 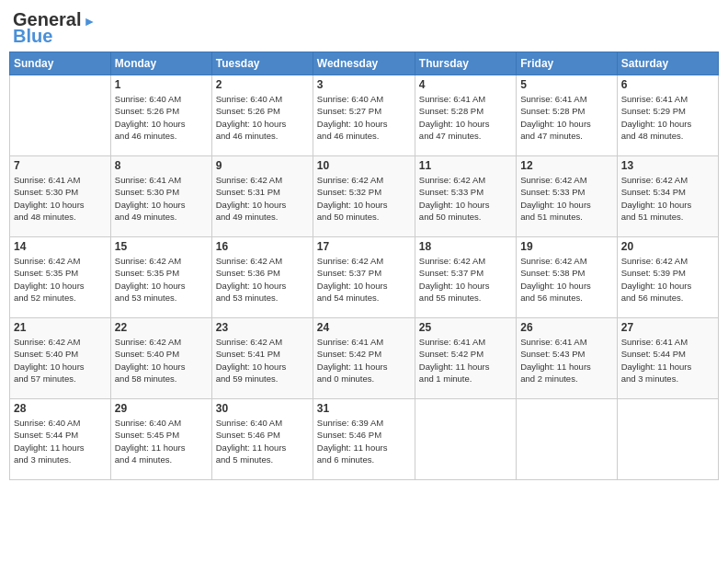 I want to click on calendar-cell: 29Sunrise: 6:40 AM Sunset: 5:45 PM Dayli…, so click(x=161, y=440).